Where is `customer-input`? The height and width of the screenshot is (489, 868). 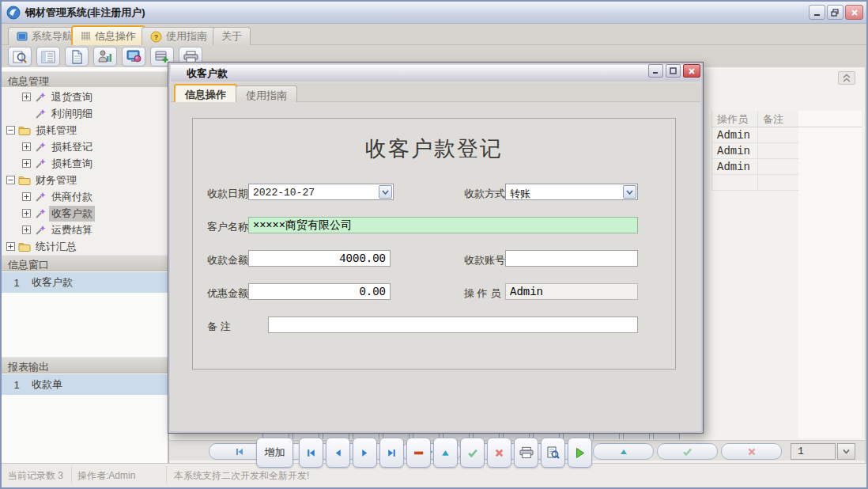 customer-input is located at coordinates (443, 225).